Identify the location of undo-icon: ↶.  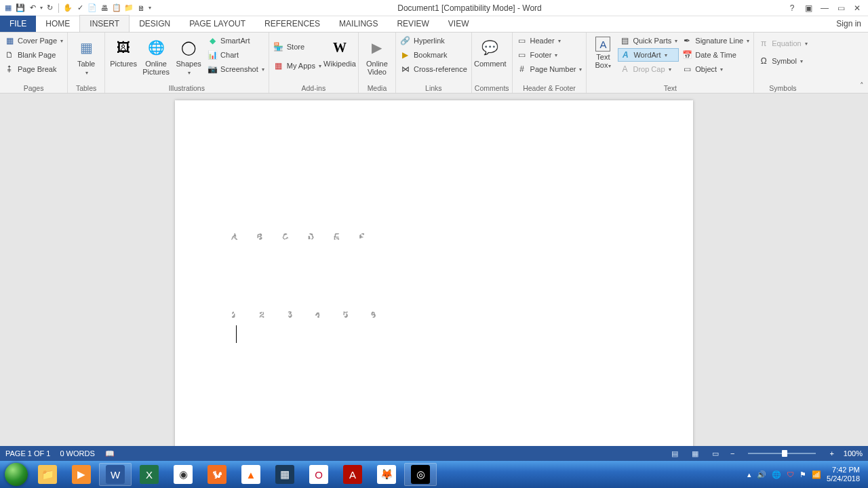
(33, 8).